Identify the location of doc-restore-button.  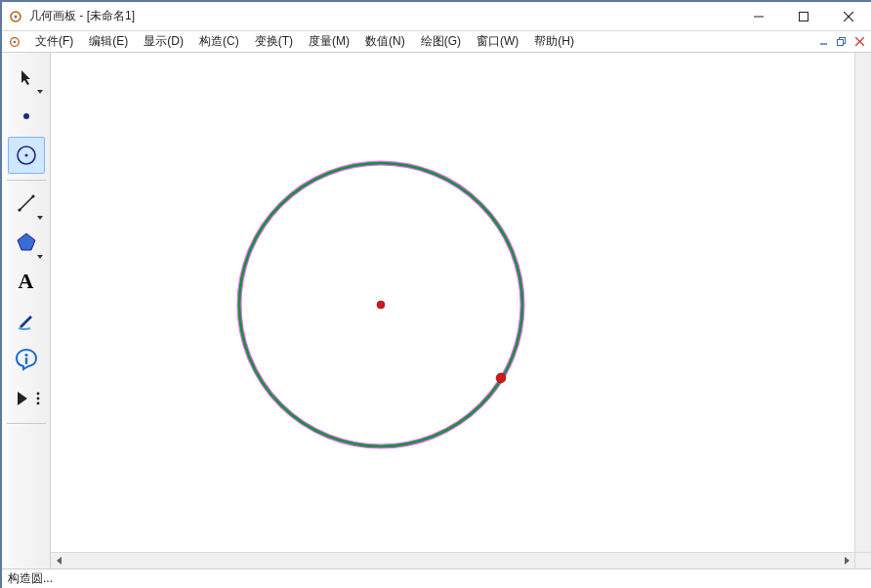
(842, 42).